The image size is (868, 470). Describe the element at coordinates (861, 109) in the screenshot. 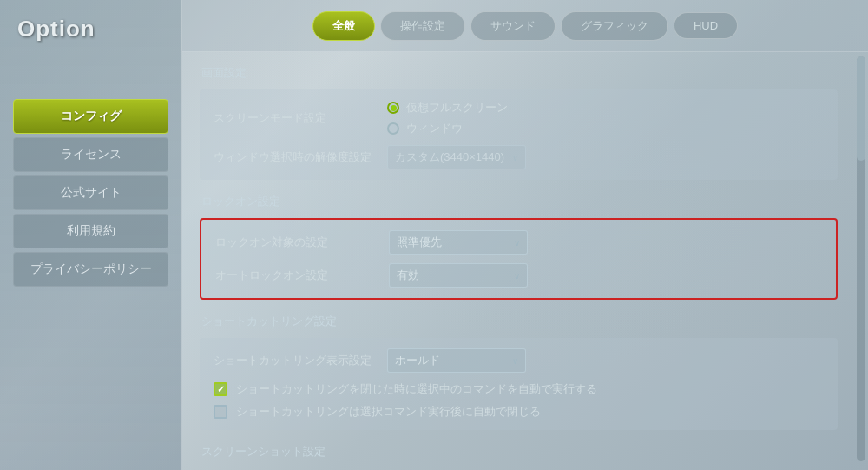

I see `scrollbar-thumb` at that location.